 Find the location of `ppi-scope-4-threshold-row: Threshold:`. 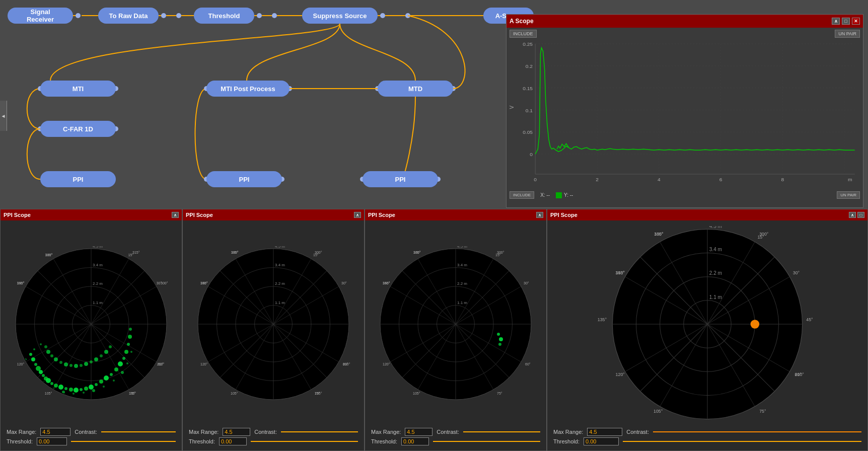

ppi-scope-4-threshold-row: Threshold: is located at coordinates (707, 441).